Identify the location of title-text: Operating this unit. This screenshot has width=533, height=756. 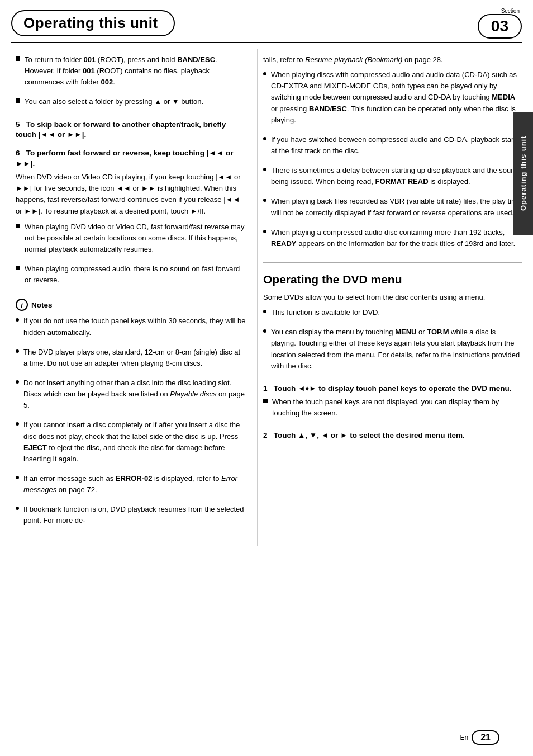
(91, 23).